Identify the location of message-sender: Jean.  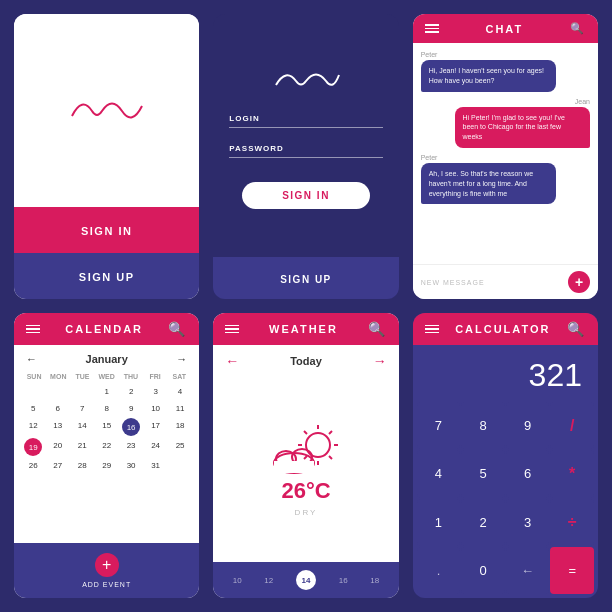
(582, 102).